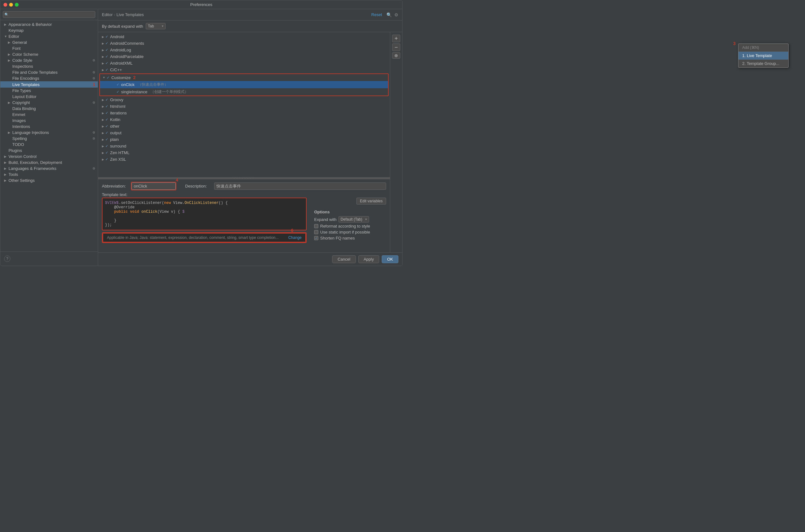 The width and height of the screenshot is (805, 532). What do you see at coordinates (316, 226) in the screenshot?
I see `reformat-checkbox` at bounding box center [316, 226].